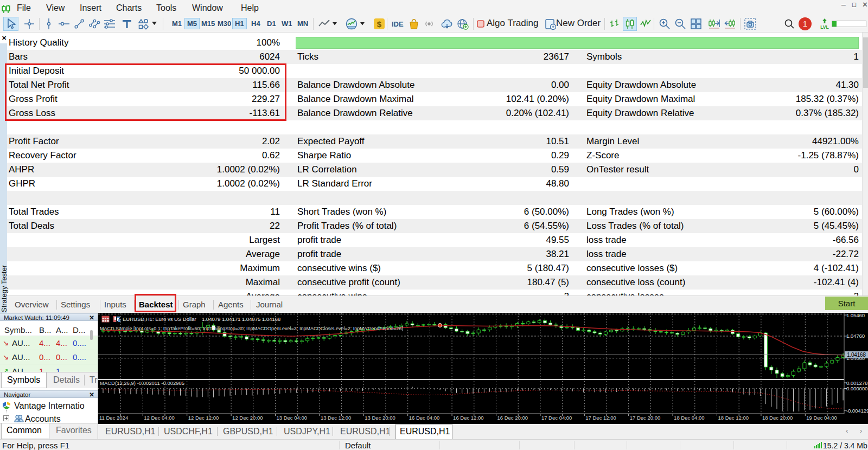  What do you see at coordinates (513, 417) in the screenshot?
I see `svg-text: 16 Dec 20:00` at bounding box center [513, 417].